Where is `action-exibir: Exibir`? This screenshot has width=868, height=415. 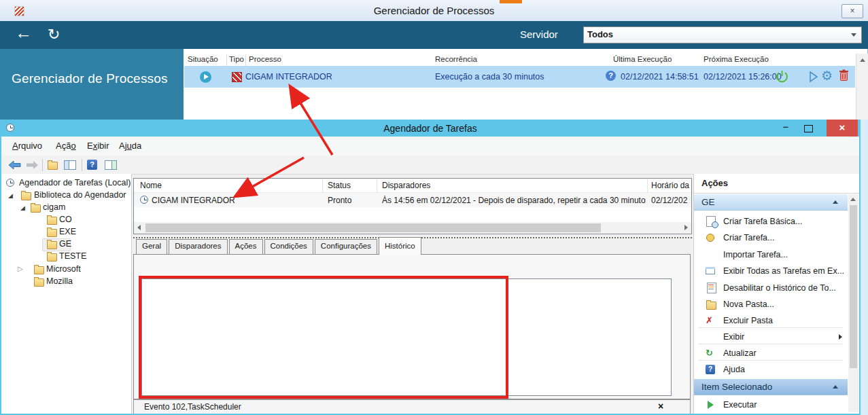
action-exibir: Exibir is located at coordinates (771, 337).